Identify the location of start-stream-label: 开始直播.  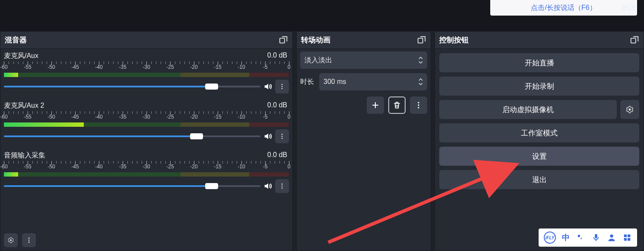
(539, 63).